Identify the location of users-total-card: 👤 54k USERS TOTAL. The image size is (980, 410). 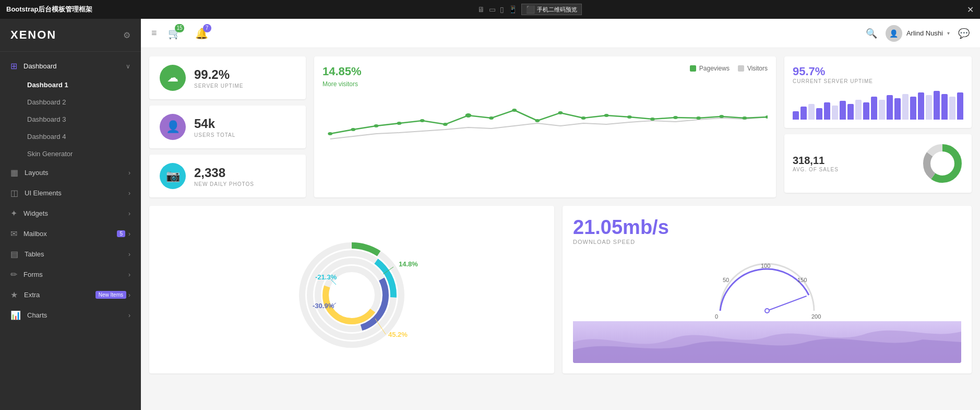
(228, 127).